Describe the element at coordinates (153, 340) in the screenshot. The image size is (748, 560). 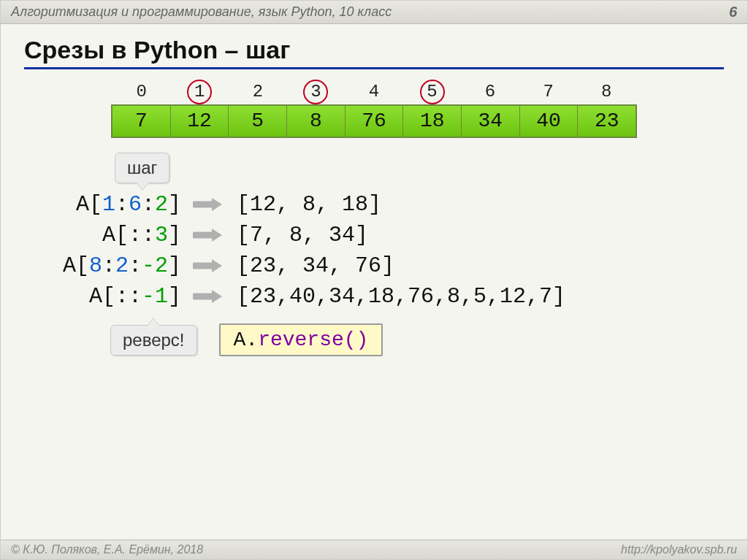
I see `callout-reverse-label: реверс!` at that location.